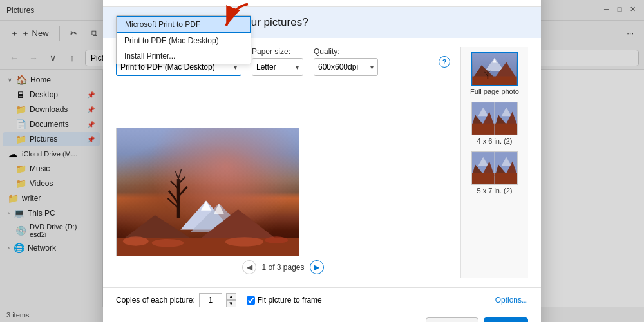 This screenshot has width=644, height=322. Describe the element at coordinates (372, 67) in the screenshot. I see `quality-arrow-icon: ▾` at that location.